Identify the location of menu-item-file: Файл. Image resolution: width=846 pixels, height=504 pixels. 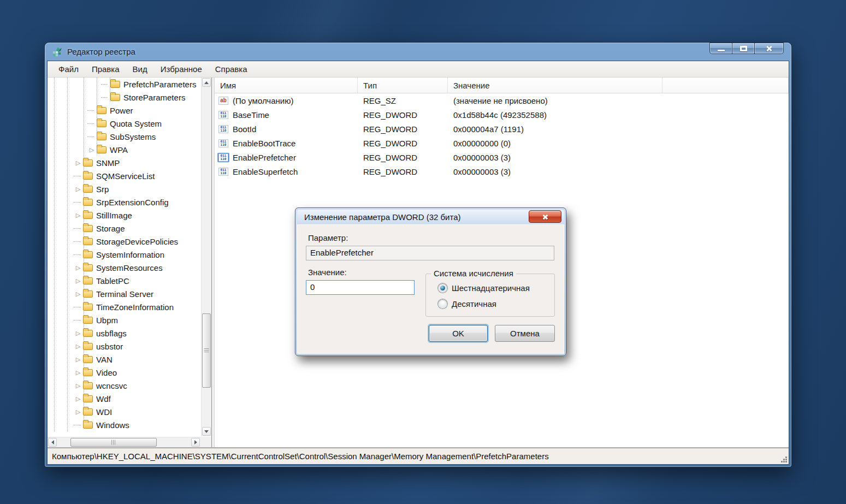
(69, 69).